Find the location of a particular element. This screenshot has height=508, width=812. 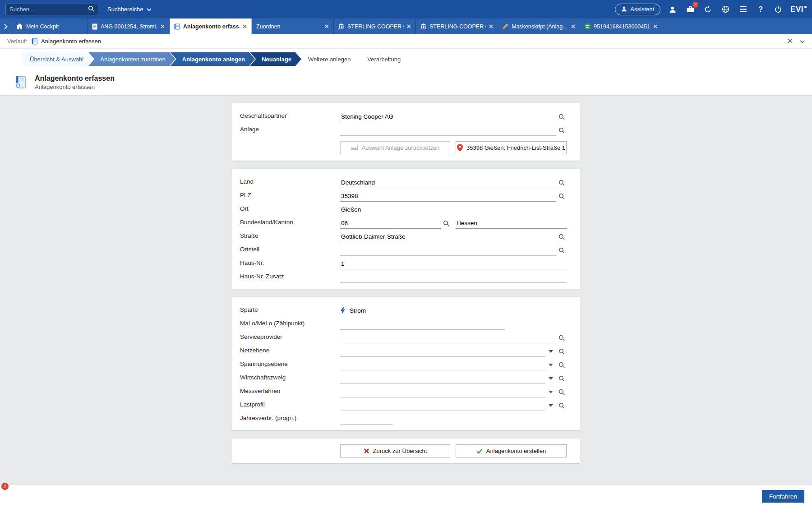

wizard-steps: Übersicht & Auswahl Anlagenkonten zuordn… is located at coordinates (406, 60).